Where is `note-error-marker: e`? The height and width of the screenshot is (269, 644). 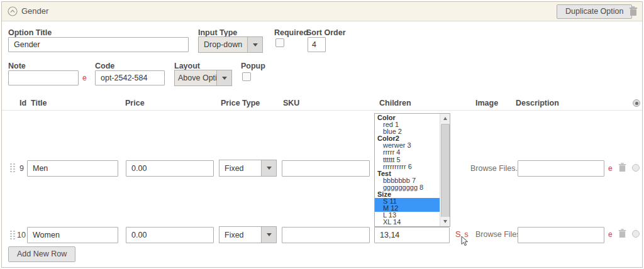
note-error-marker: e is located at coordinates (84, 78).